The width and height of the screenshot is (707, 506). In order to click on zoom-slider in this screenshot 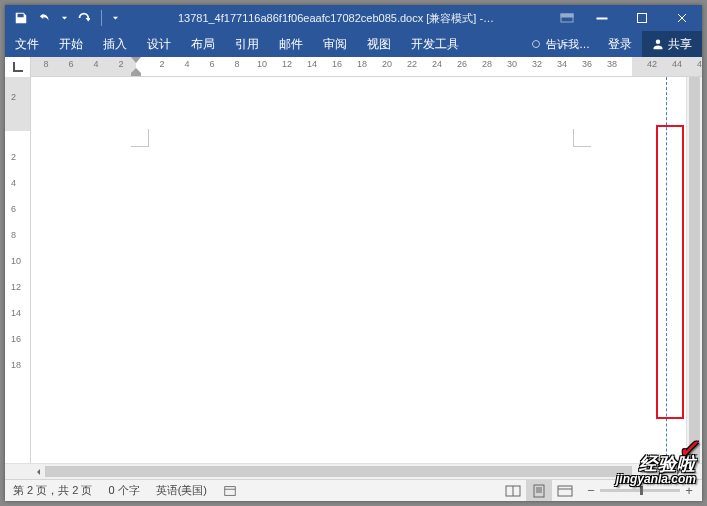, I will do `click(640, 490)`.